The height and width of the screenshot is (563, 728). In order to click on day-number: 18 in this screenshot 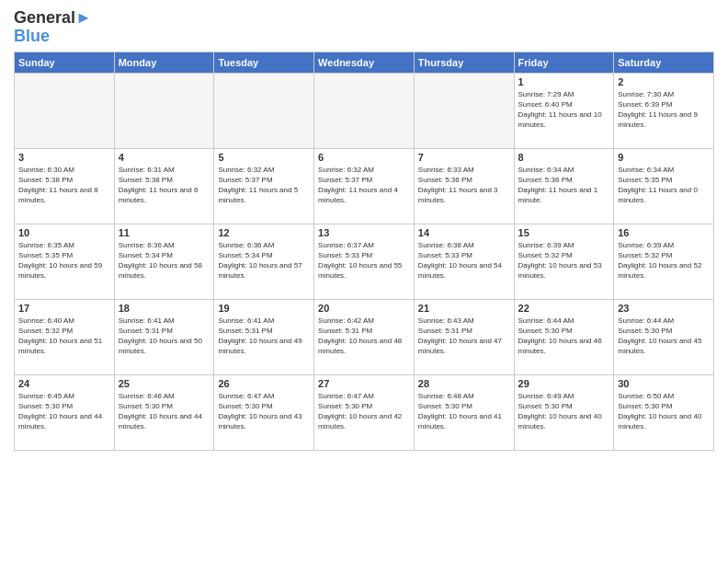, I will do `click(165, 308)`.